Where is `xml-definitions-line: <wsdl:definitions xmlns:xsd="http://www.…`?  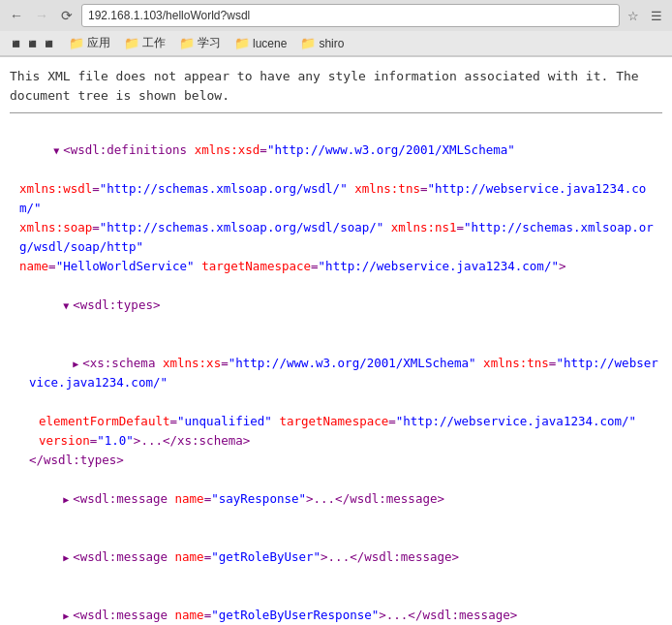 xml-definitions-line: <wsdl:definitions xmlns:xsd="http://www.… is located at coordinates (336, 150).